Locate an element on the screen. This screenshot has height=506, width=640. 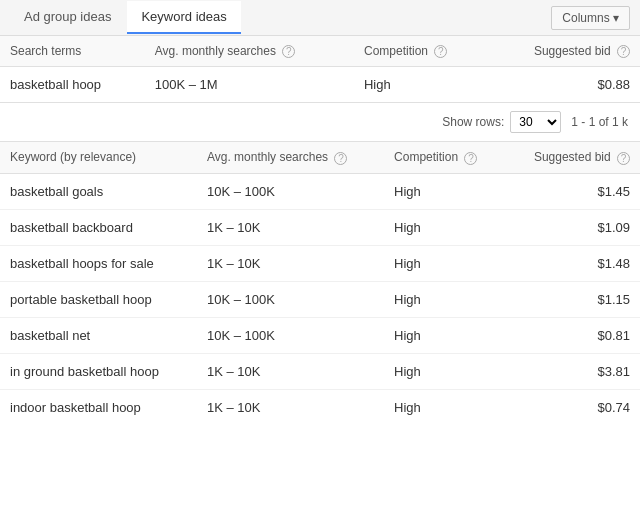
col-keyword-bid-label: Suggested bid is located at coordinates (572, 157).